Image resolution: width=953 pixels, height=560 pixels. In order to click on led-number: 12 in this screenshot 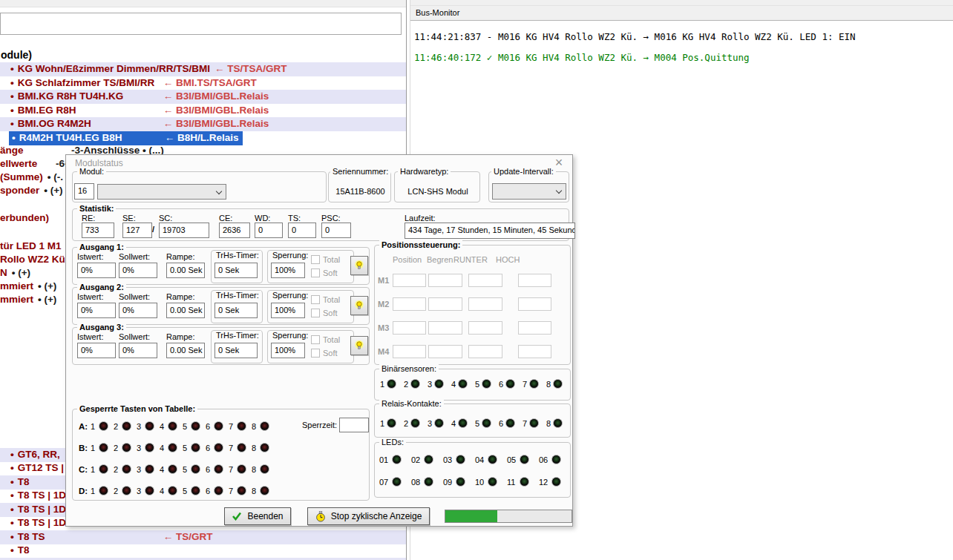, I will do `click(543, 482)`.